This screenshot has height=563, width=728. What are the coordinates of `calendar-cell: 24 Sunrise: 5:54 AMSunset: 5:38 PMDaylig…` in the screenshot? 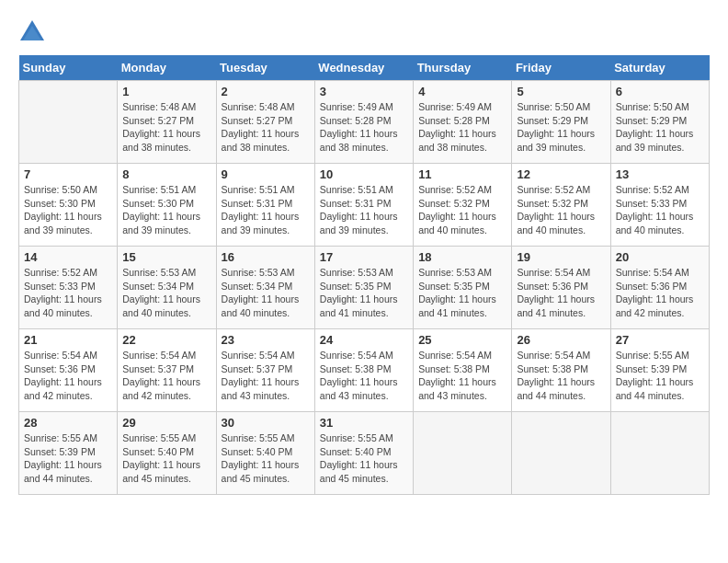 It's located at (364, 371).